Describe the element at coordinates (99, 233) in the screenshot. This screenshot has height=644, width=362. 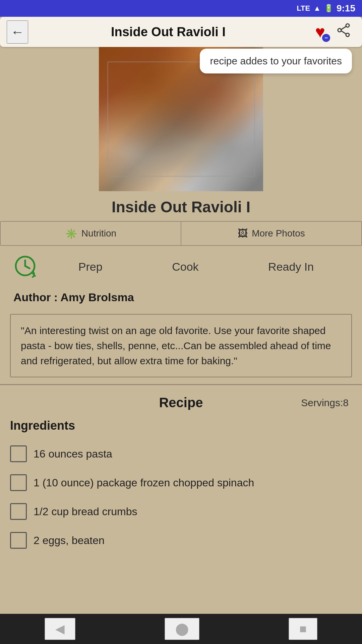
I see `nutrition-tab-label: Nutrition` at that location.